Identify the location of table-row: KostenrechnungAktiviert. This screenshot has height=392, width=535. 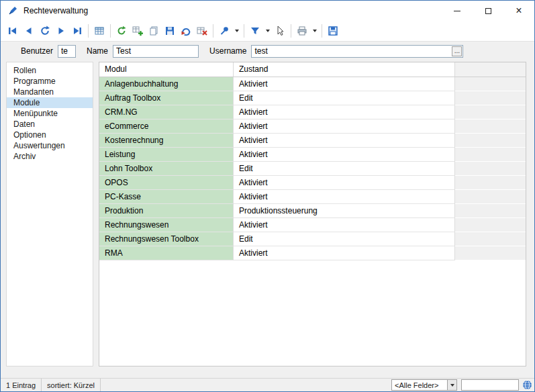
(313, 141).